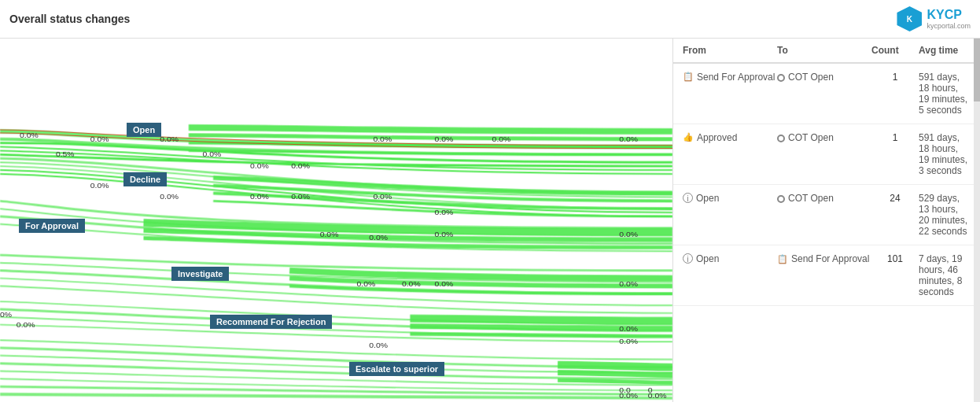 This screenshot has width=980, height=402. I want to click on from-cell-4: i Open, so click(730, 259).